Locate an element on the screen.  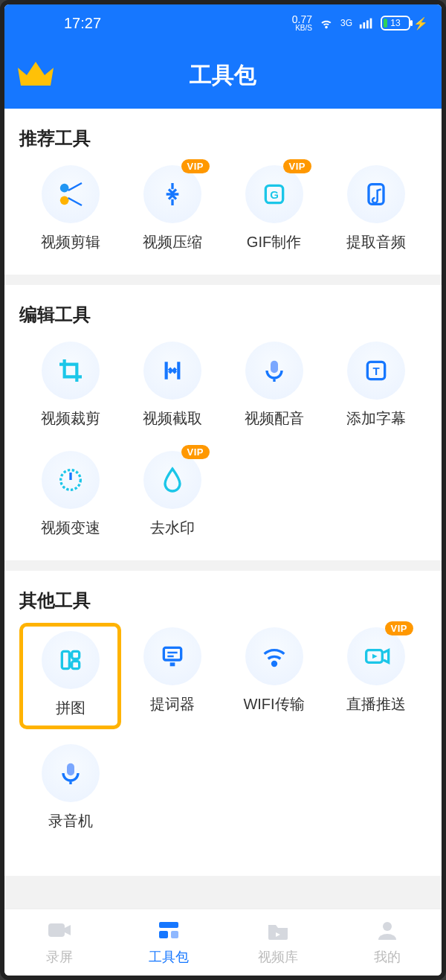
net-label: 3G is located at coordinates (346, 23).